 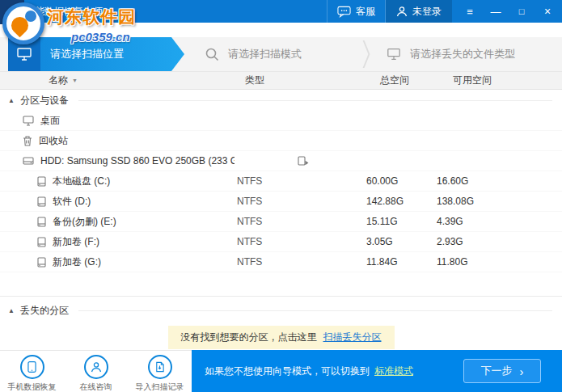 I want to click on titlebar-right: 客服 未登录 ≡ — □ ×, so click(x=445, y=11).